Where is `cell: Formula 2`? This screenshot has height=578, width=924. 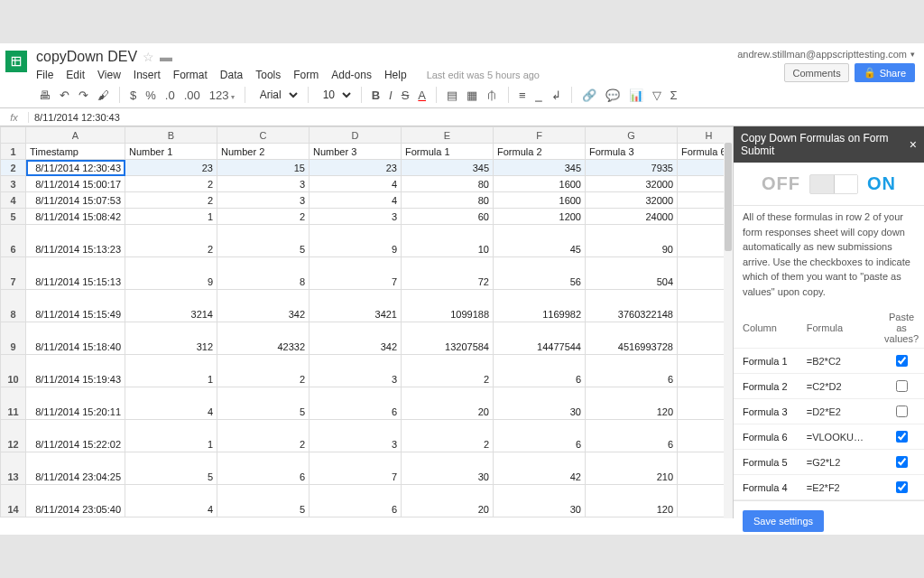 cell: Formula 2 is located at coordinates (540, 152).